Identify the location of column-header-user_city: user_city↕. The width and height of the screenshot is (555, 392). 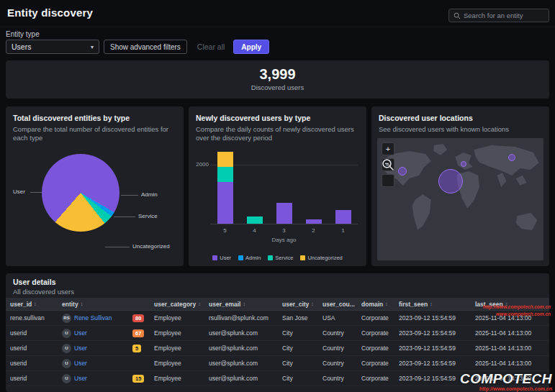
(298, 304).